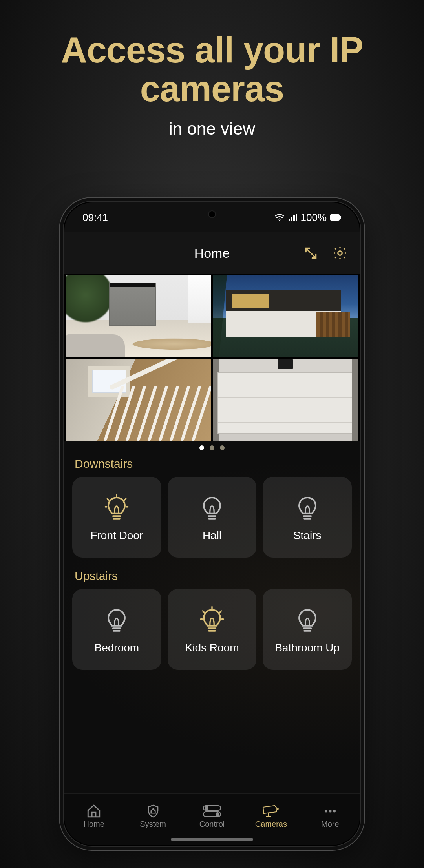 The width and height of the screenshot is (424, 868). What do you see at coordinates (336, 217) in the screenshot?
I see `battery-icon` at bounding box center [336, 217].